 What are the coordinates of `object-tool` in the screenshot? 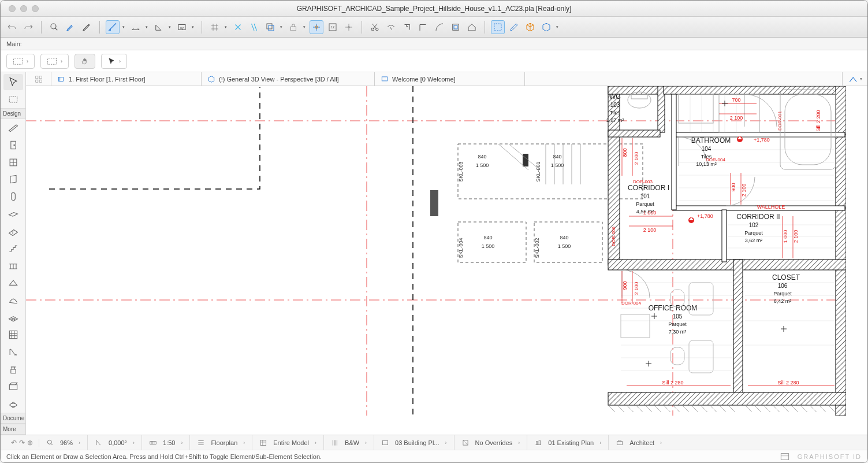 It's located at (13, 369).